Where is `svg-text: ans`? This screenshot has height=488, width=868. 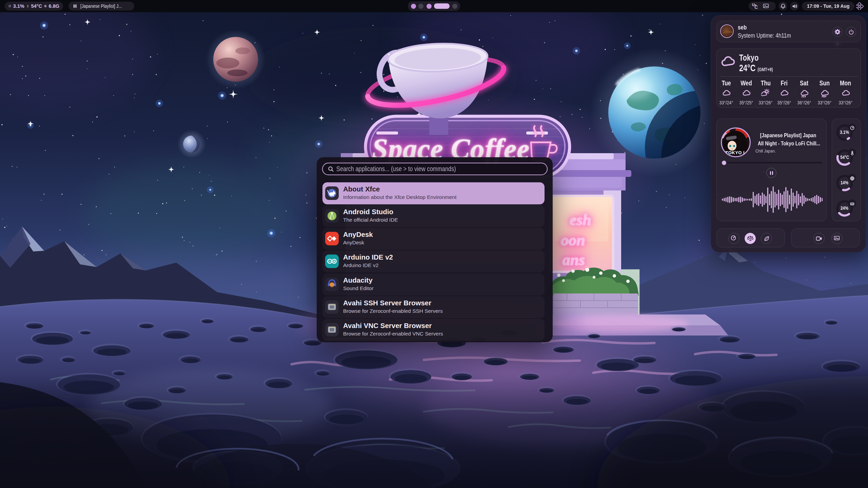 svg-text: ans is located at coordinates (574, 260).